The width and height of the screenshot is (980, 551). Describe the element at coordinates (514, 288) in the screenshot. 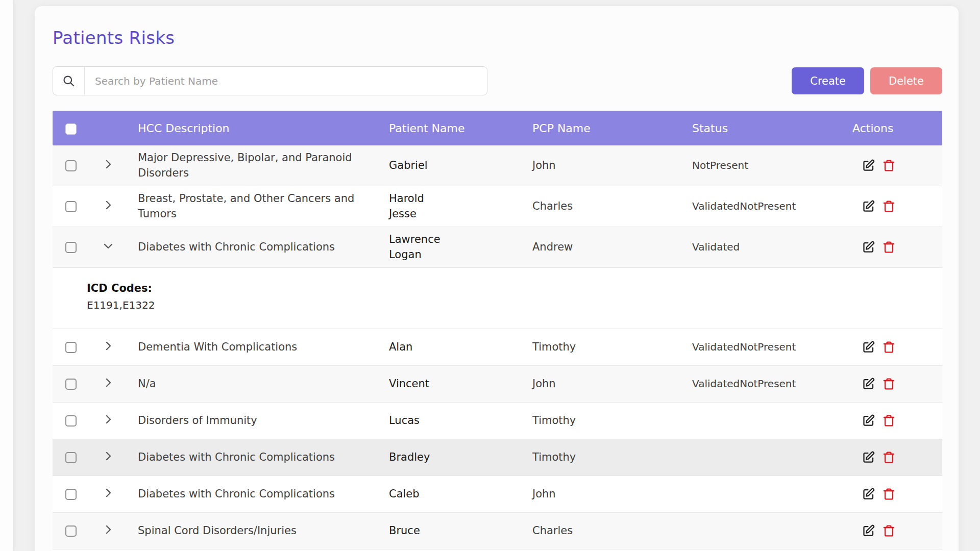

I see `icd-codes-label: ICD Codes:` at that location.